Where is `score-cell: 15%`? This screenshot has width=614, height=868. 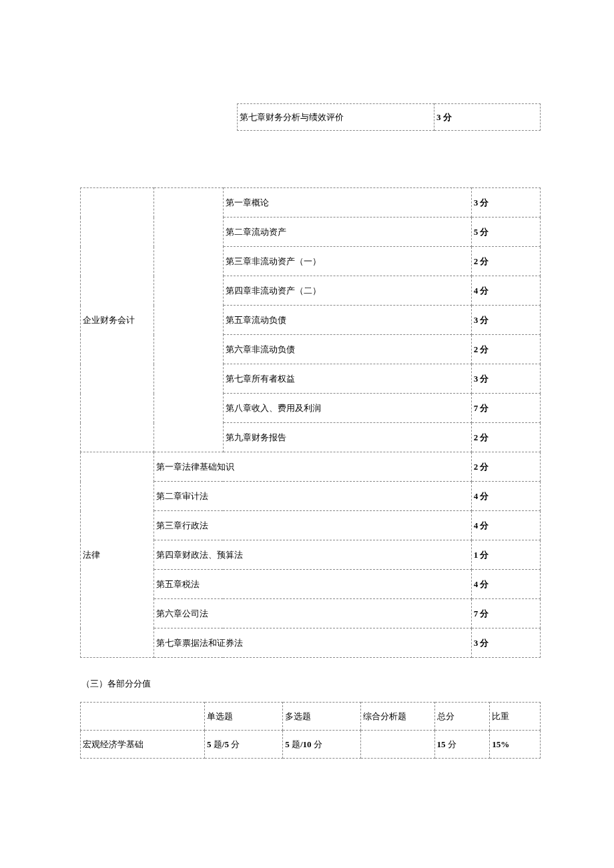 score-cell: 15% is located at coordinates (515, 745).